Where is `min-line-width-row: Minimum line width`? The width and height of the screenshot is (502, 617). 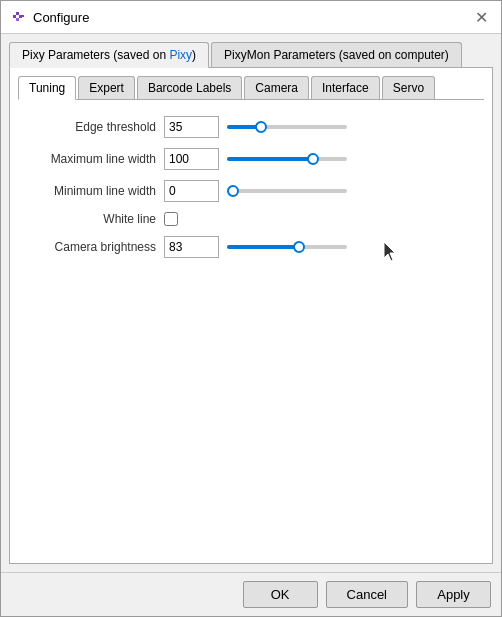 min-line-width-row: Minimum line width is located at coordinates (251, 191).